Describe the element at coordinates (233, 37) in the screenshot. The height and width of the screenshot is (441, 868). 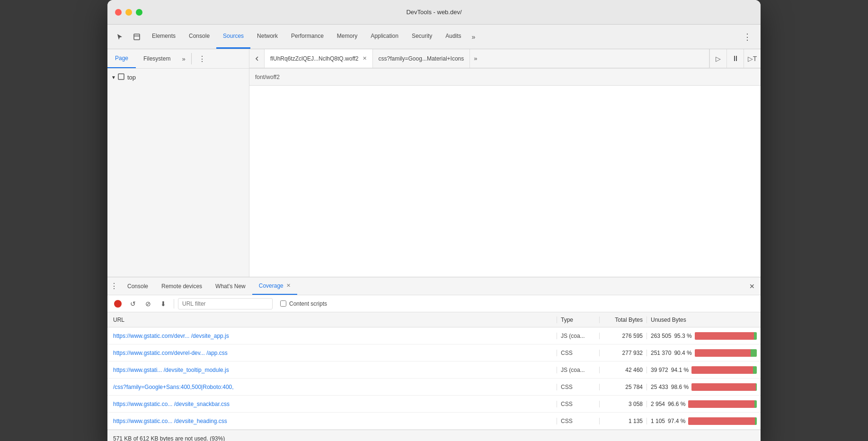
I see `tab-sources: Sources` at that location.